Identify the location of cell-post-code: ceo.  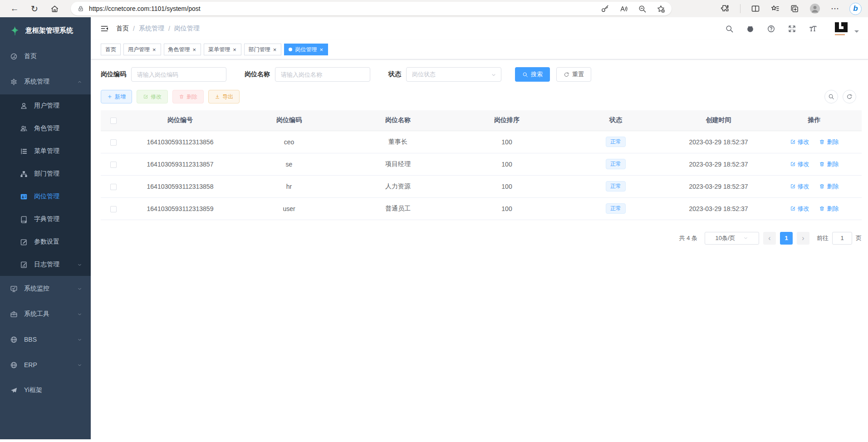
(289, 142).